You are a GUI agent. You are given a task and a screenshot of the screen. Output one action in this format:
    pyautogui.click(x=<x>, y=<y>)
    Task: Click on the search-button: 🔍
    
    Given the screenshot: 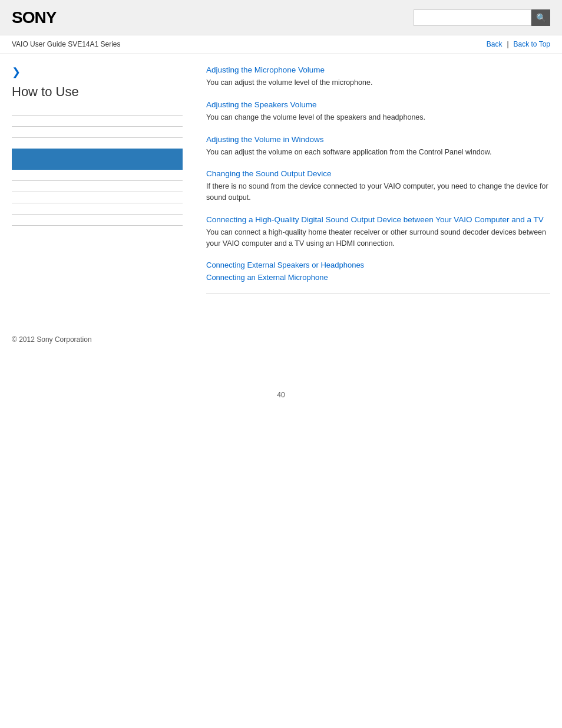 What is the action you would take?
    pyautogui.click(x=541, y=18)
    